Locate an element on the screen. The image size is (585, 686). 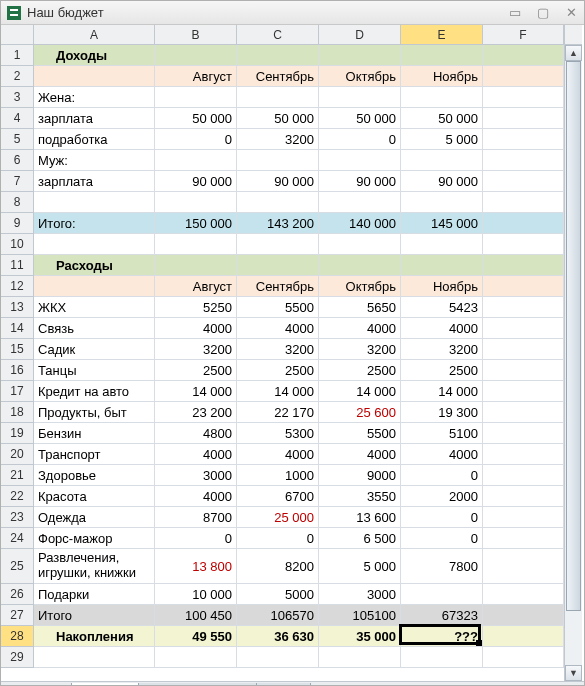
cell-E19: 5100 is located at coordinates (442, 434).